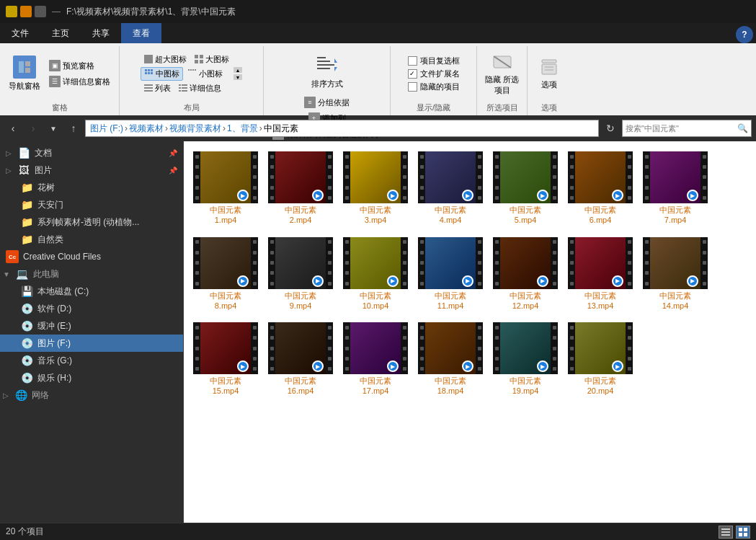 The image size is (756, 540). Describe the element at coordinates (92, 153) in the screenshot. I see `sidebar-item-documents: ▷ 📄 文档 📌` at that location.